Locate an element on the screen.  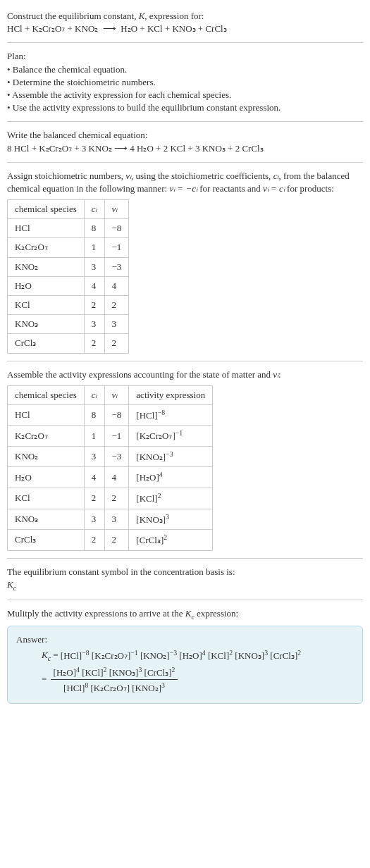
cell-nui: 3 is located at coordinates (117, 519).